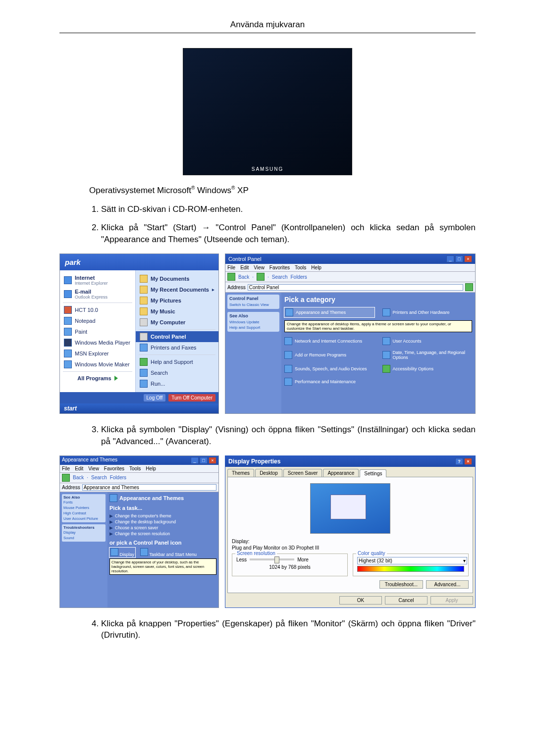 The width and height of the screenshot is (535, 756). Describe the element at coordinates (244, 277) in the screenshot. I see `tb-back: Back` at that location.